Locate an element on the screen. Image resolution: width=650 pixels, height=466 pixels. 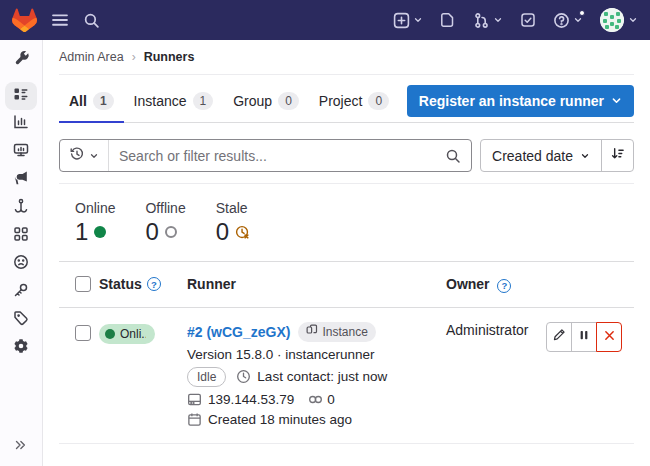
monitor-icon is located at coordinates (21, 152).